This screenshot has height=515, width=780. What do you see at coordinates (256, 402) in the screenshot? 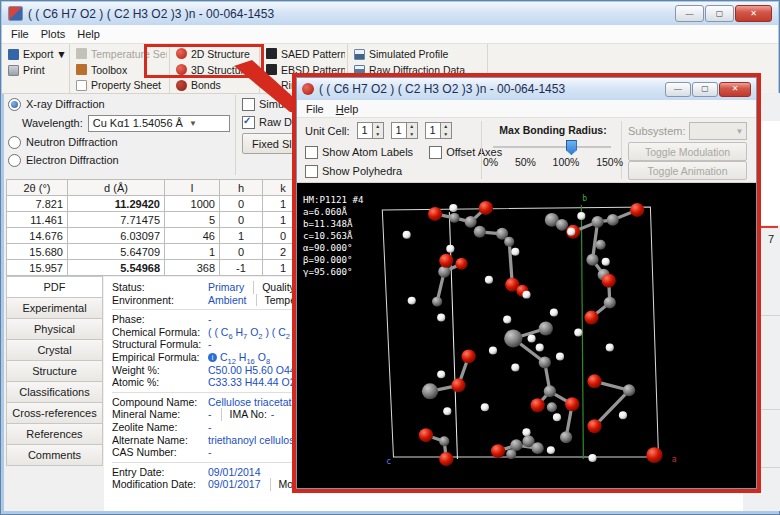
I see `detail-value: Cellulose triacetate I` at bounding box center [256, 402].